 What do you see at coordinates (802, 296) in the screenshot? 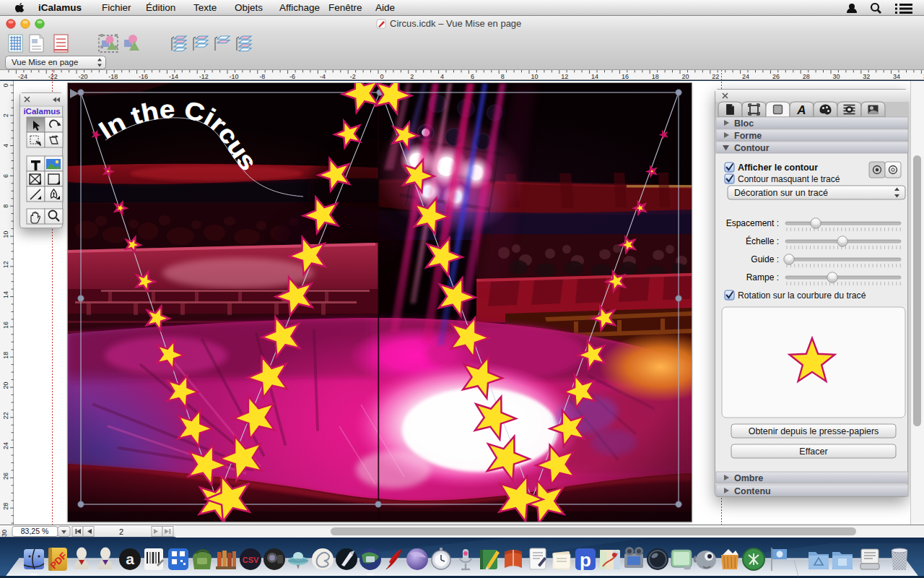
I see `svg-text:Rotation sur la courbure du tr: Rotation sur la courbure du tracé` at bounding box center [802, 296].